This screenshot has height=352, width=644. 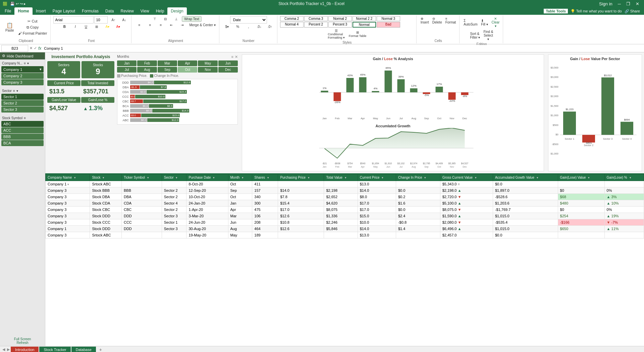 What do you see at coordinates (165, 19) in the screenshot?
I see `align-middle-button: ⊟` at bounding box center [165, 19].